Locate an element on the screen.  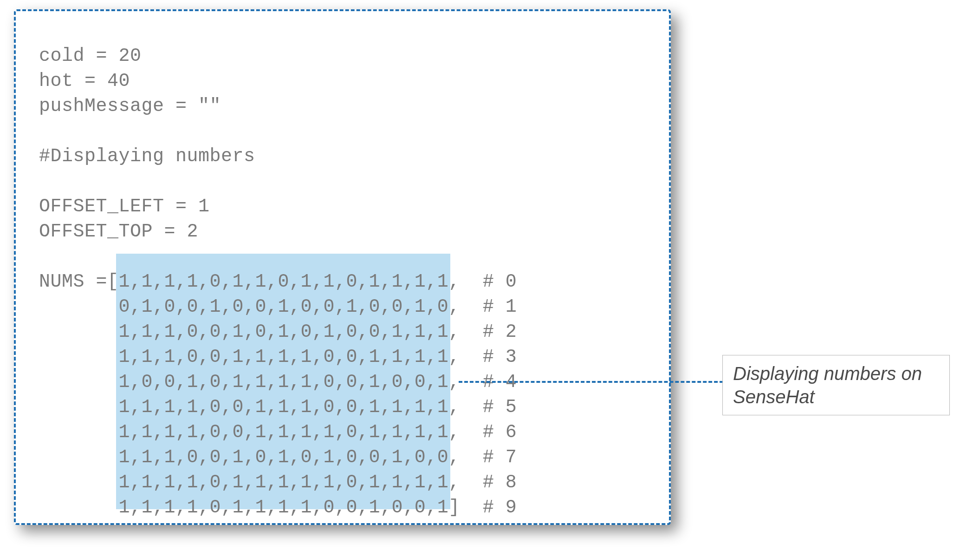
annotation-callout: Displaying numbers on SenseHat is located at coordinates (836, 385).